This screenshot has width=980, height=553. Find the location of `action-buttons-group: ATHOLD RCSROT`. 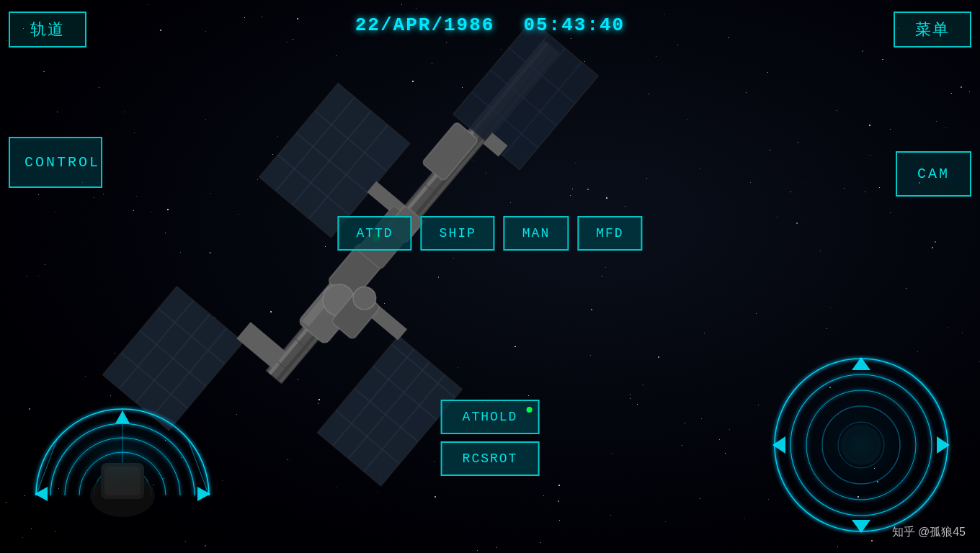

action-buttons-group: ATHOLD RCSROT is located at coordinates (490, 438).